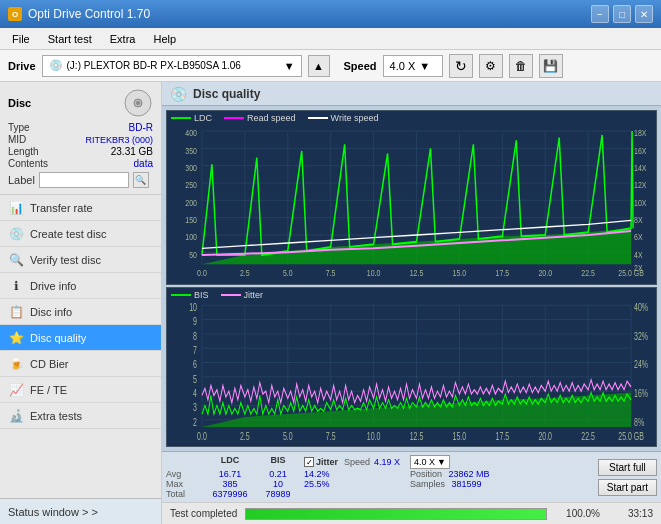  Describe the element at coordinates (491, 66) in the screenshot. I see `settings-button: ⚙` at that location.